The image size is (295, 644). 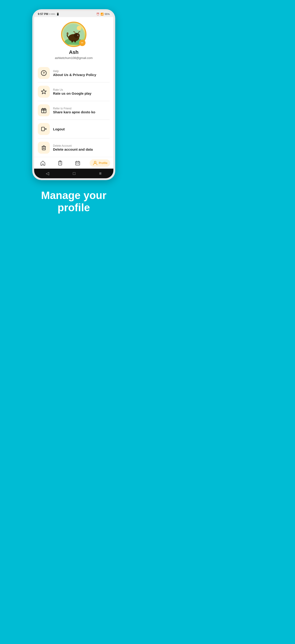 I want to click on status-right: ⏰ 📶 55%, so click(x=103, y=14).